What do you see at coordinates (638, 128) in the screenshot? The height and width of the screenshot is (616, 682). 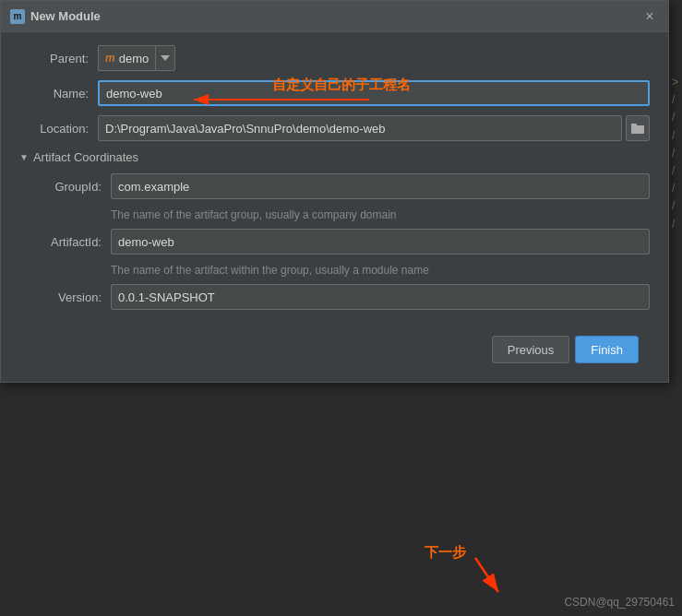 I see `folder-icon` at bounding box center [638, 128].